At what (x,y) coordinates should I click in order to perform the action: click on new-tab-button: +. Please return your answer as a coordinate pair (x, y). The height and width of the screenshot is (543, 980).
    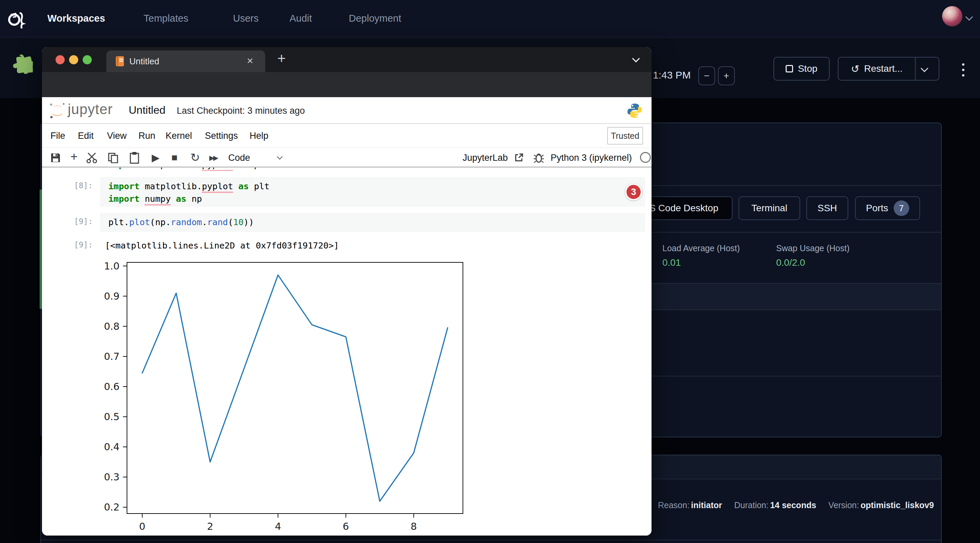
    Looking at the image, I should click on (282, 59).